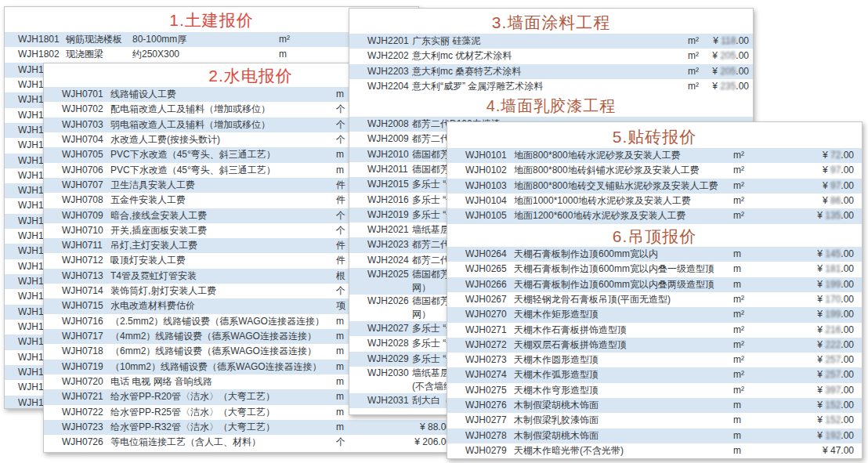 Image resolution: width=868 pixels, height=463 pixels. I want to click on item-description: （6mm2）线路铺设费（德系WAGO连接器连接）, so click(213, 351).